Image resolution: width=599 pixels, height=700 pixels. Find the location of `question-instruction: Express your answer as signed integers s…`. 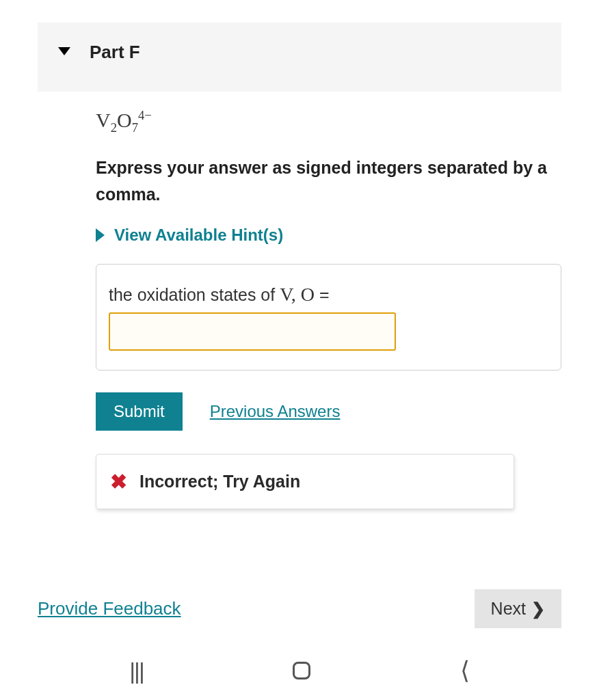

question-instruction: Express your answer as signed integers s… is located at coordinates (328, 181).